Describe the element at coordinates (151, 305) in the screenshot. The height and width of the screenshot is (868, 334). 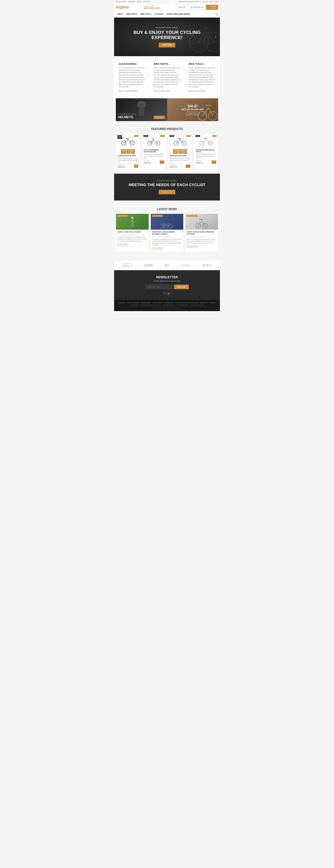
I see `footer-returns: MY MERCHANDISE RETURNS` at that location.